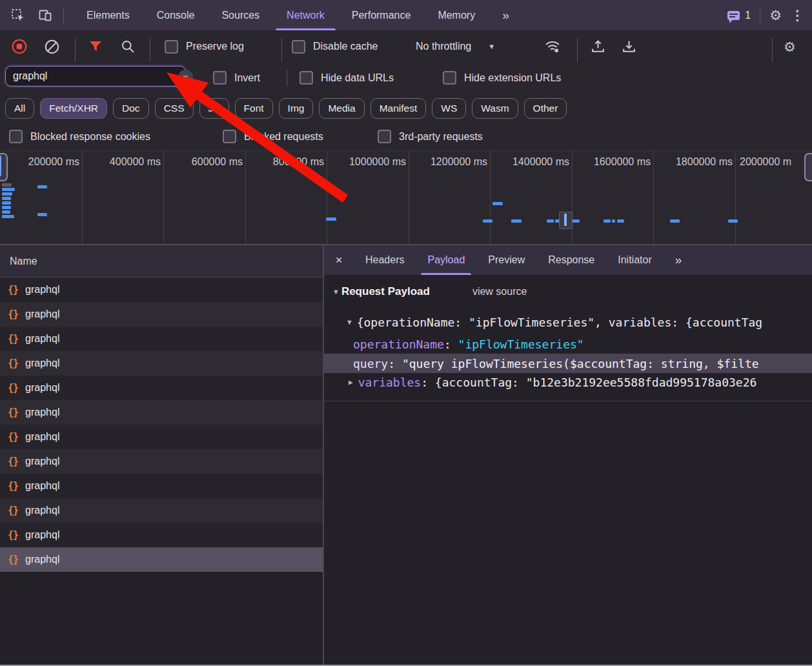 The height and width of the screenshot is (666, 812). I want to click on panel-tab: Elements, so click(108, 15).